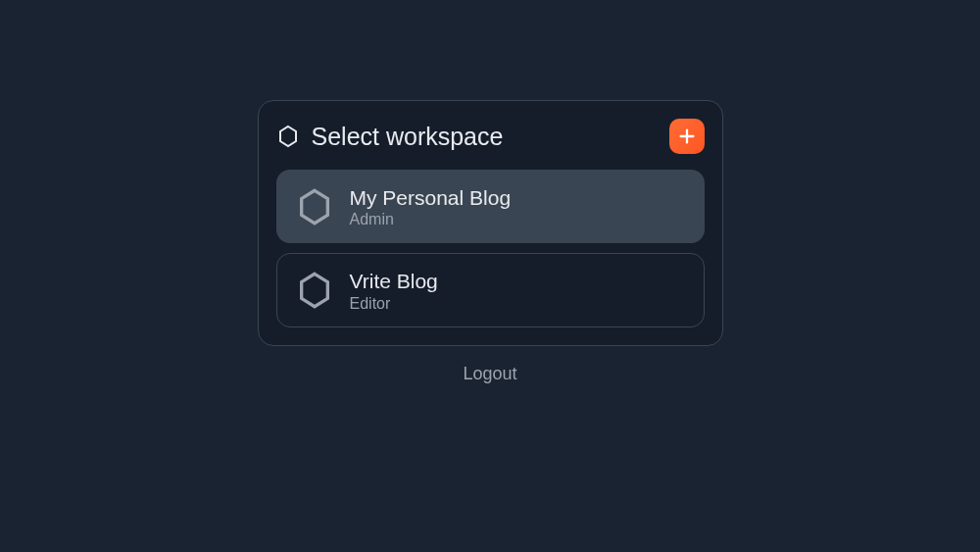 Image resolution: width=980 pixels, height=552 pixels. I want to click on workspace-text: Vrite Blog Editor, so click(394, 290).